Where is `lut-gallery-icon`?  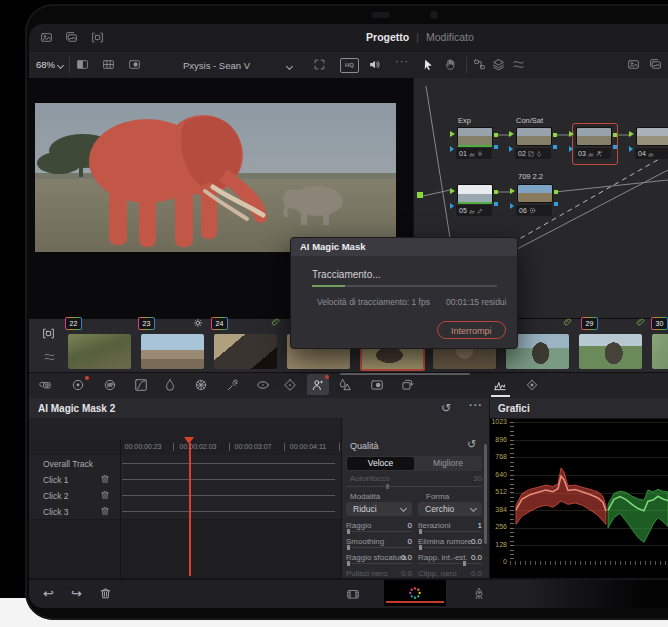 lut-gallery-icon is located at coordinates (72, 38).